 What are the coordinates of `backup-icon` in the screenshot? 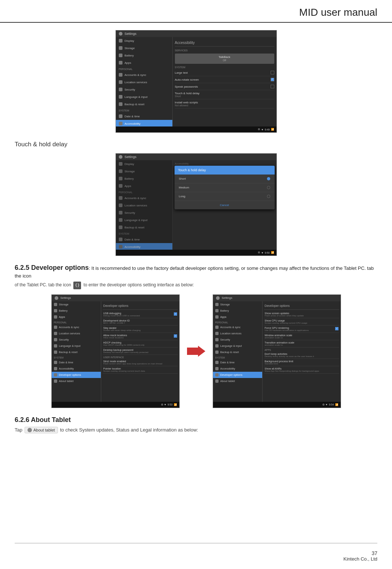 It's located at (121, 104).